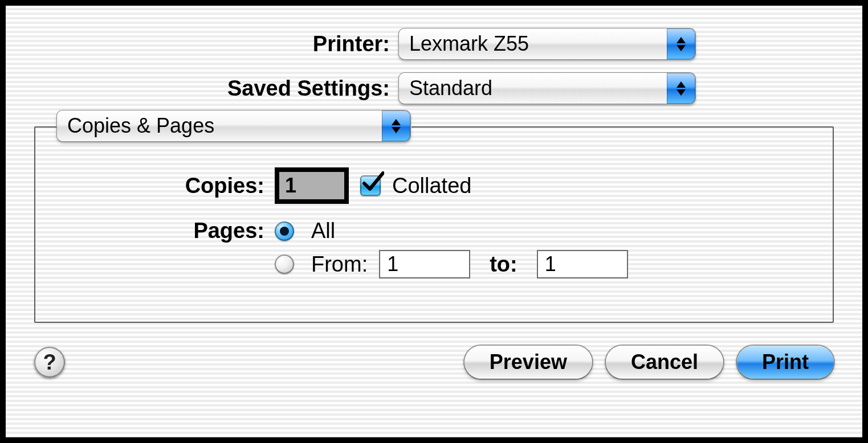  Describe the element at coordinates (284, 231) in the screenshot. I see `pages-all-radio` at that location.